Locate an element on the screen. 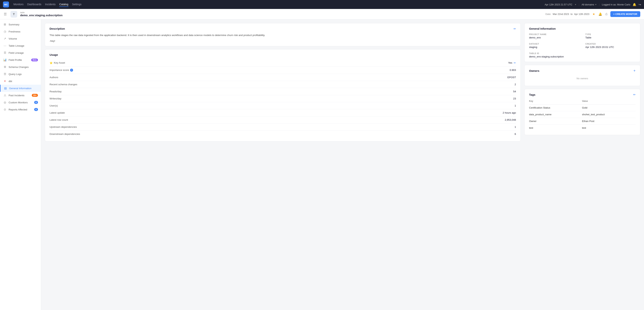  sidebar-label-schema-changes: Schema Changes is located at coordinates (18, 67).